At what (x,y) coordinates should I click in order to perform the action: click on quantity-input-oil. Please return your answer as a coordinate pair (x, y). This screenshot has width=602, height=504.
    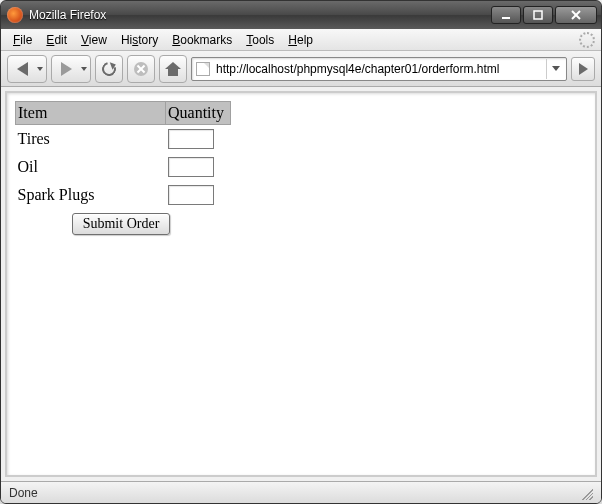
    Looking at the image, I should click on (191, 167).